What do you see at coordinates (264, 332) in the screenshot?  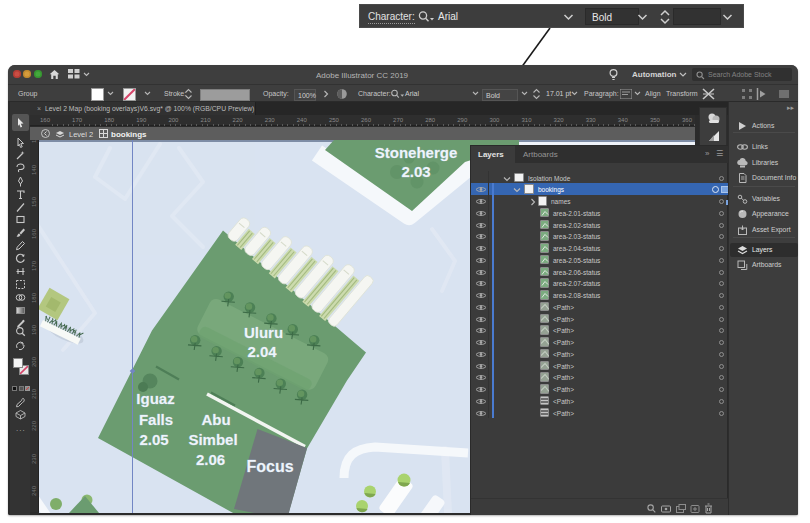 I see `svg-text: Uluru` at bounding box center [264, 332].